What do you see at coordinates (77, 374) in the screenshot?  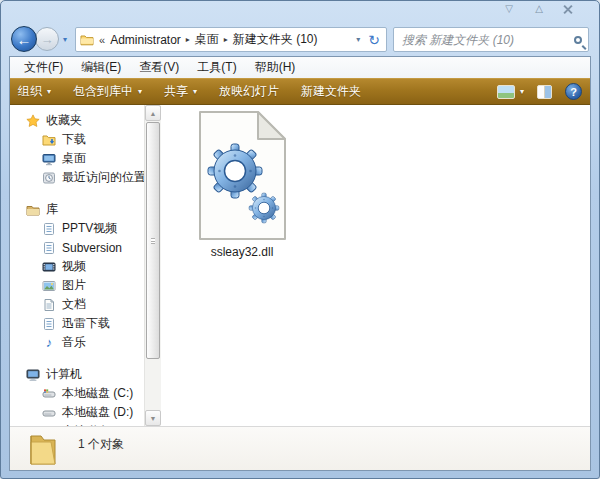 I see `sidebar-group-computer: 计算机` at bounding box center [77, 374].